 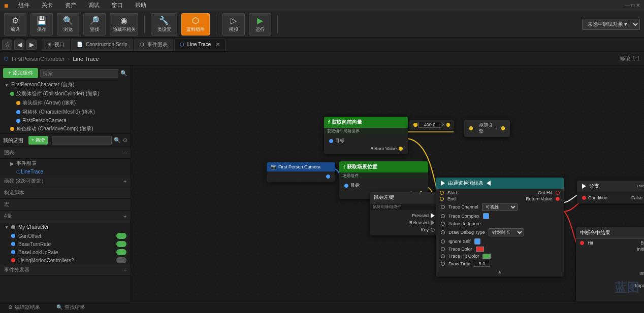 I want to click on pin-trace-channel: Trace Channel 可视性, so click(x=500, y=207).